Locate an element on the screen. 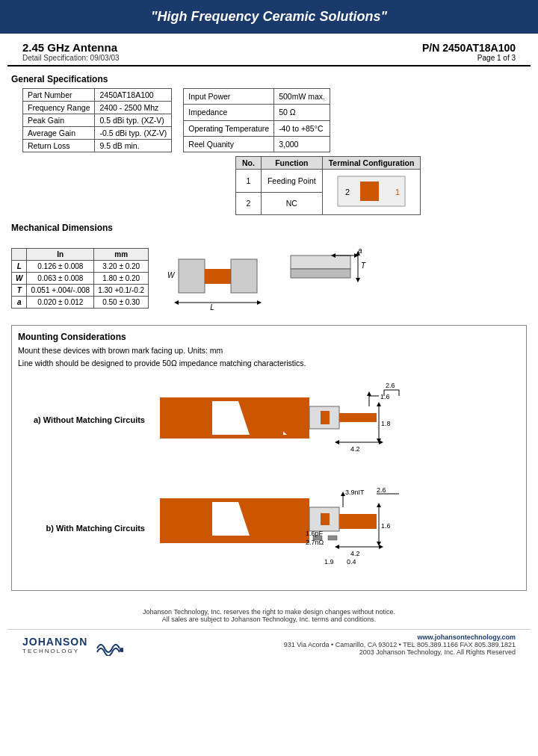  footer-line1: Johanson Technology, Inc. reserves the r… is located at coordinates (269, 612).